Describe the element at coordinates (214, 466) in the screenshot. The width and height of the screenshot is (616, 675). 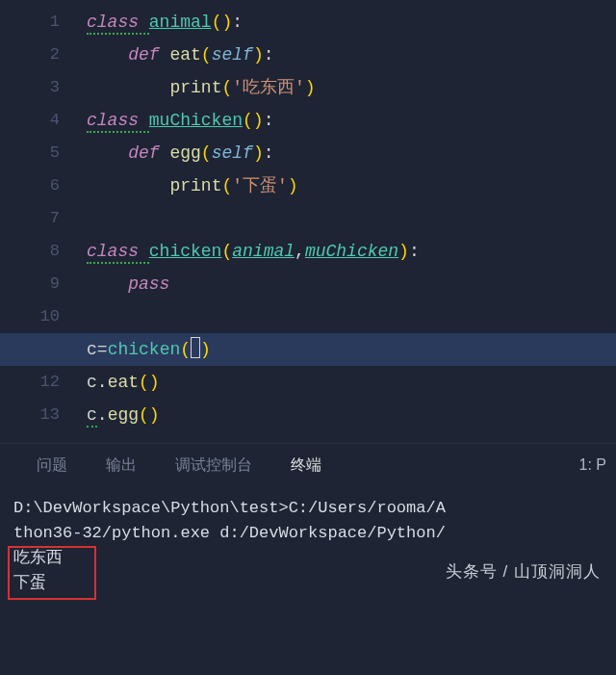
I see `tab-debug-console: 调试控制台` at that location.